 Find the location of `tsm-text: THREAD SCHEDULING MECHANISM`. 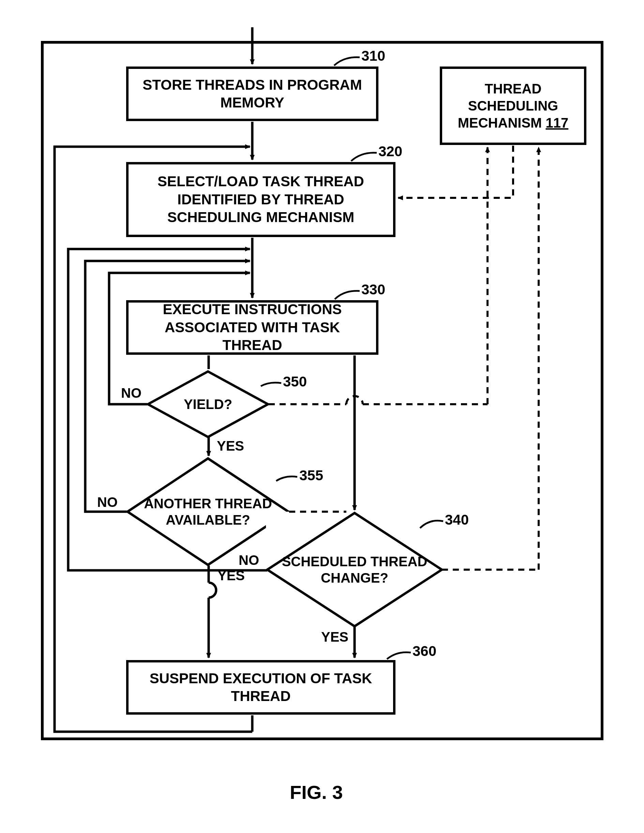

tsm-text: THREAD SCHEDULING MECHANISM is located at coordinates (508, 106).